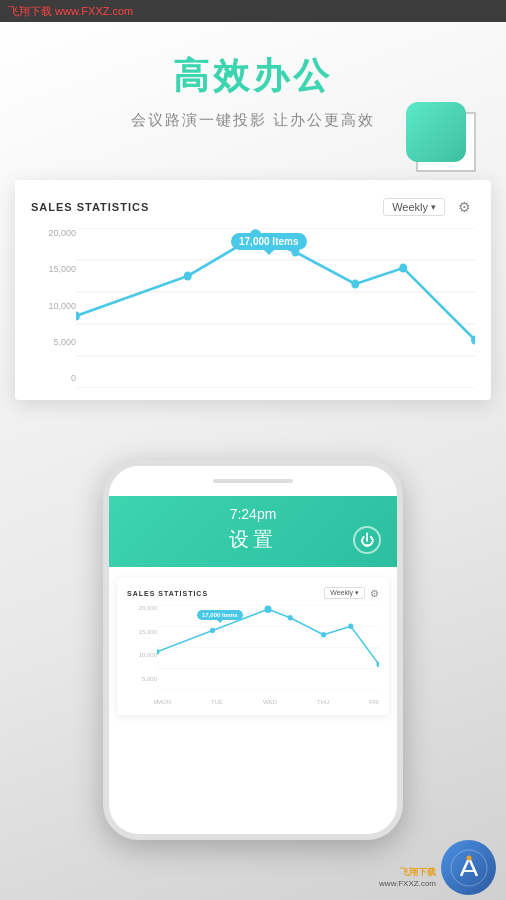 Image resolution: width=506 pixels, height=900 pixels. What do you see at coordinates (253, 207) in the screenshot?
I see `card-header: SALES STATISTICS Weekly ⚙` at bounding box center [253, 207].